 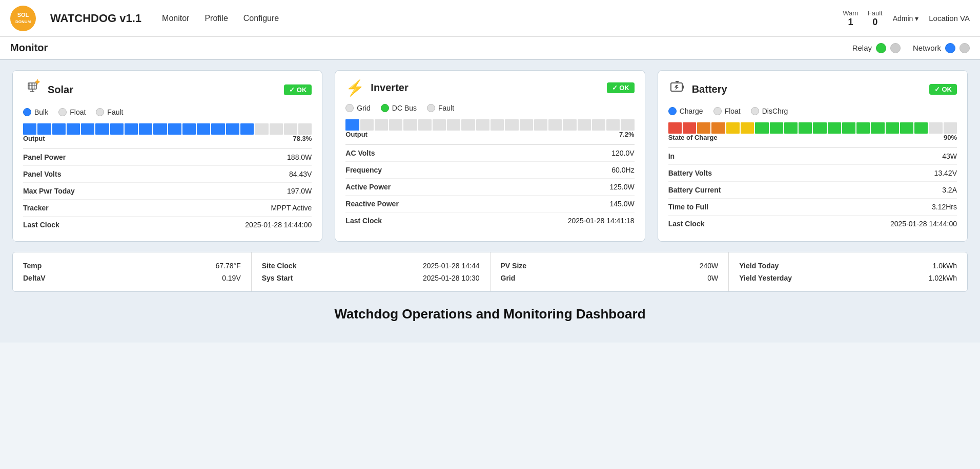 What do you see at coordinates (943, 89) in the screenshot?
I see `battery-ok-badge: ✓ OK` at bounding box center [943, 89].